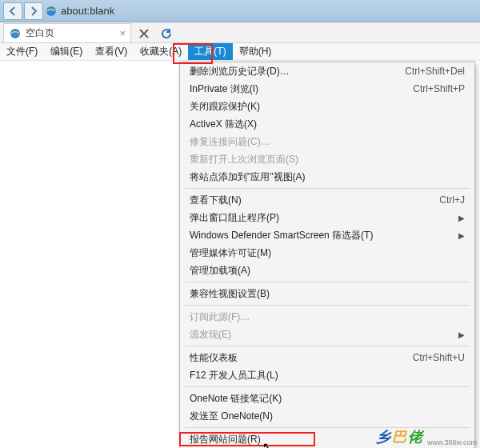 The height and width of the screenshot is (448, 480). Describe the element at coordinates (327, 440) in the screenshot. I see `menu-item-label: 报告网站问题(R)` at that location.